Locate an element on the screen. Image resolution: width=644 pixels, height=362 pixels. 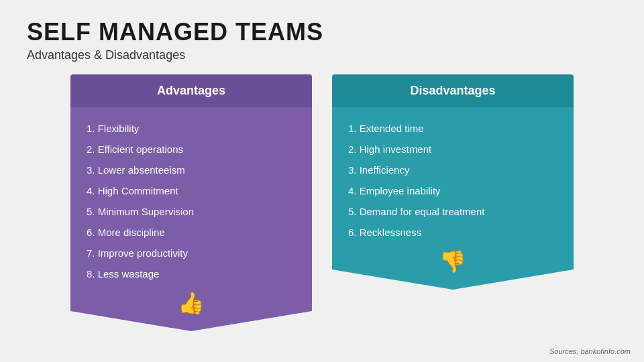
disadvantages-list: 1. Extended time2. High investment3. Ine… is located at coordinates (453, 180).